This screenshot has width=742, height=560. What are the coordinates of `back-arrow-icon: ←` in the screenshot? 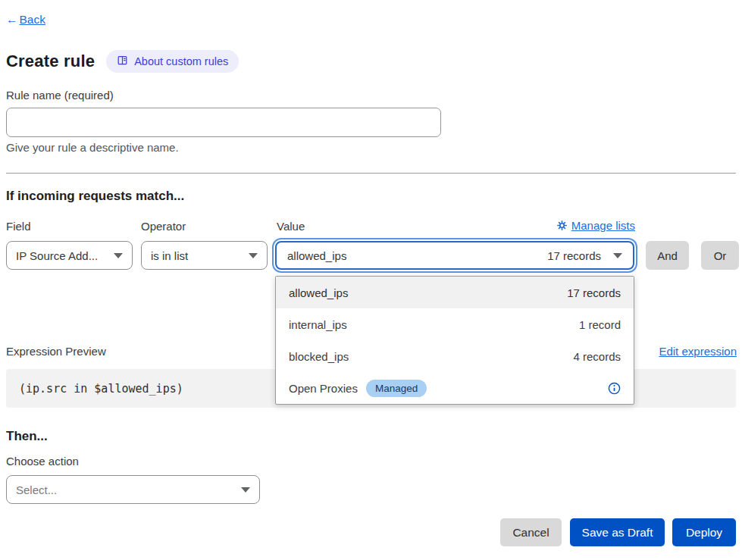 It's located at (12, 20).